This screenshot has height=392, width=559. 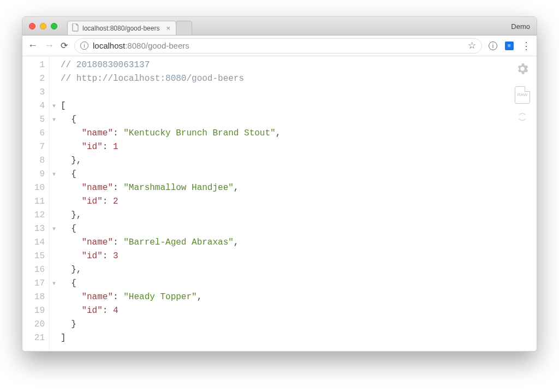 I want to click on chevron-up-icon: ︿, so click(x=523, y=114).